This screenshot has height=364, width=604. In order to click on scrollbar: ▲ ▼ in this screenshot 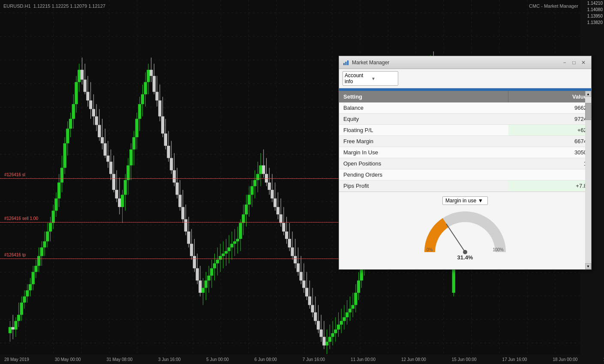, I will do `click(588, 180)`.